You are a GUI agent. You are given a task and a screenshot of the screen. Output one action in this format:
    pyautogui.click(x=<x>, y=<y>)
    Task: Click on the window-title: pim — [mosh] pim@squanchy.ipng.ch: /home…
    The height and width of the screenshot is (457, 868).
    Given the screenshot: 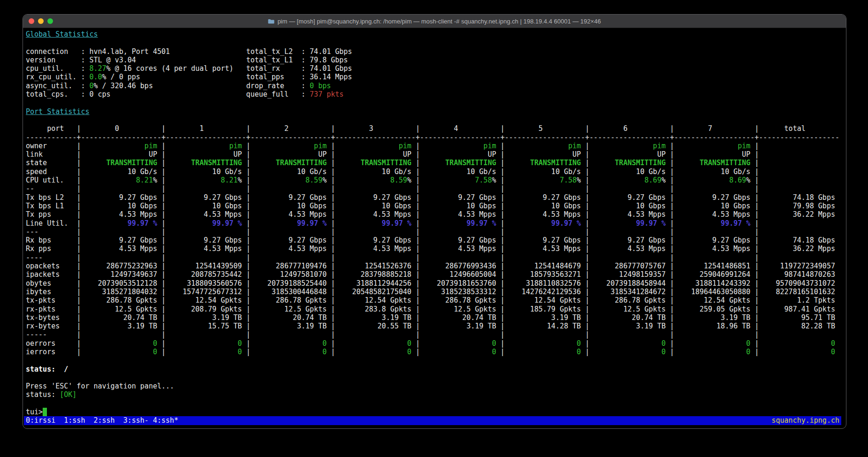 What is the action you would take?
    pyautogui.click(x=439, y=22)
    